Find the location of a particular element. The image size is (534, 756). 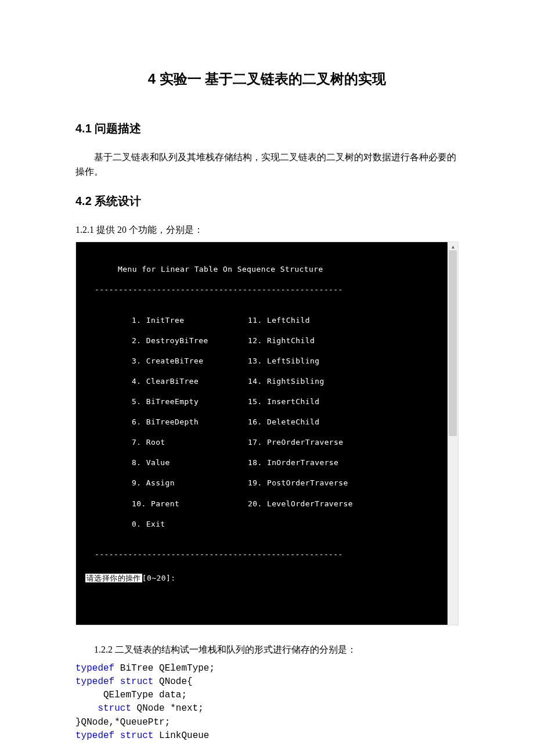

menu-title: Menu for Linear Table On Sequence Struct… is located at coordinates (262, 269).